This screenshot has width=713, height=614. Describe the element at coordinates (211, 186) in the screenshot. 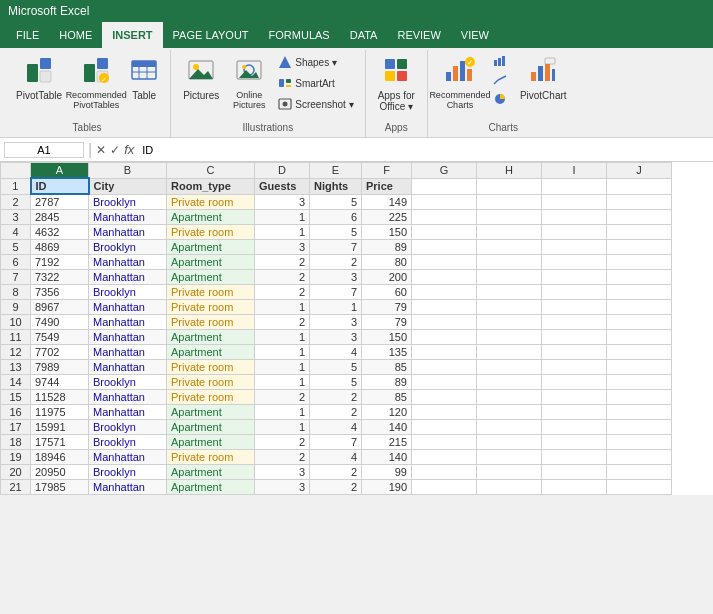

I see `cell: Room_type` at that location.